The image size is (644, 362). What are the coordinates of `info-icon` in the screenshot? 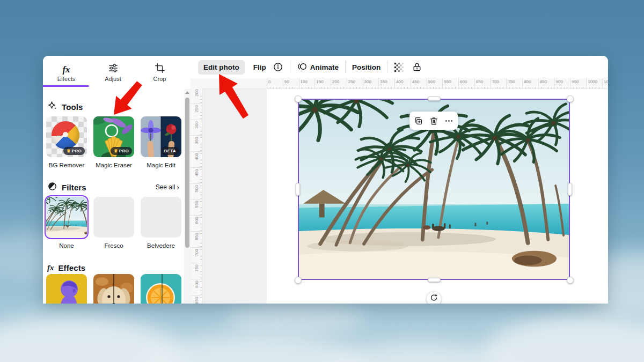 It's located at (278, 67).